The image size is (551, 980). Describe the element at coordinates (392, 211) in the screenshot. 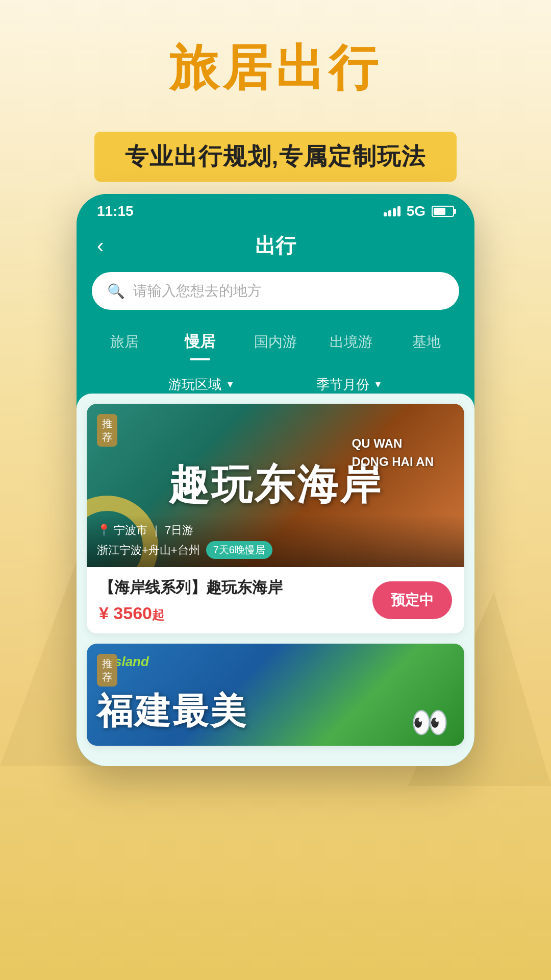

I see `signal-bars-icon` at that location.